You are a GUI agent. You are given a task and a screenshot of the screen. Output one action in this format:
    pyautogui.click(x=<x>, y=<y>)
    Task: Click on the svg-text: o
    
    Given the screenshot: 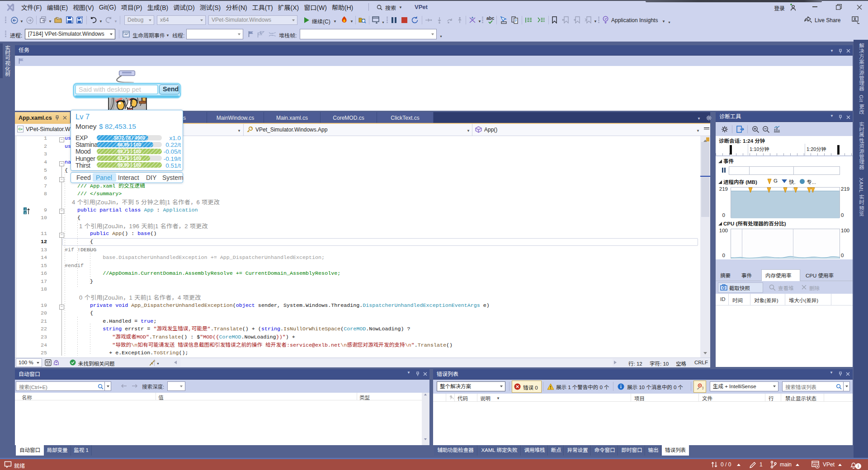 What is the action you would take?
    pyautogui.click(x=25, y=213)
    